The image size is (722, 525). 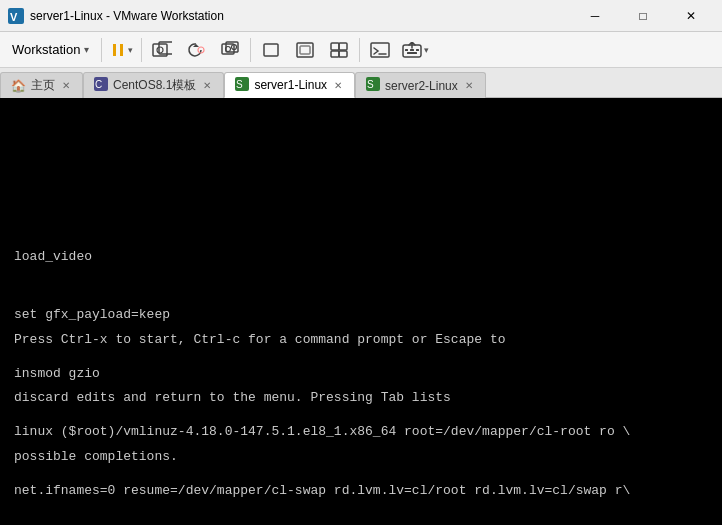 What do you see at coordinates (66, 86) in the screenshot?
I see `tab-home-close: ✕` at bounding box center [66, 86].